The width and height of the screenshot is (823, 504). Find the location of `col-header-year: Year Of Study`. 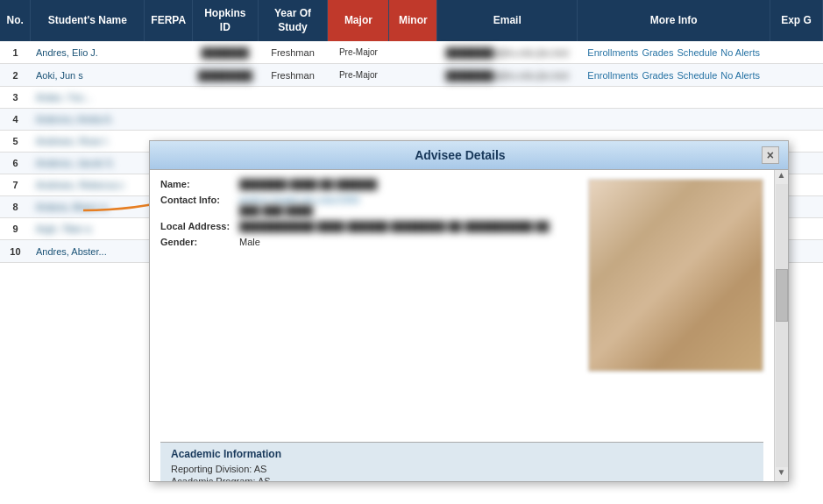

col-header-year: Year Of Study is located at coordinates (293, 21).